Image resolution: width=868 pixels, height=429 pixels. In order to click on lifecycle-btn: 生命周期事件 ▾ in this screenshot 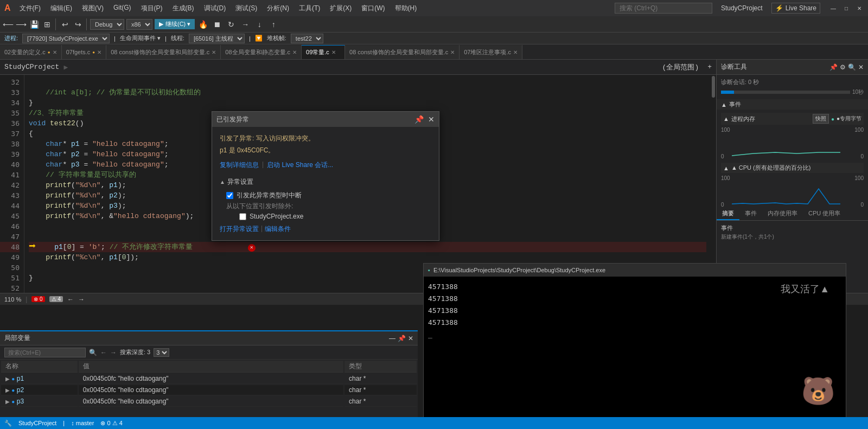, I will do `click(140, 38)`.